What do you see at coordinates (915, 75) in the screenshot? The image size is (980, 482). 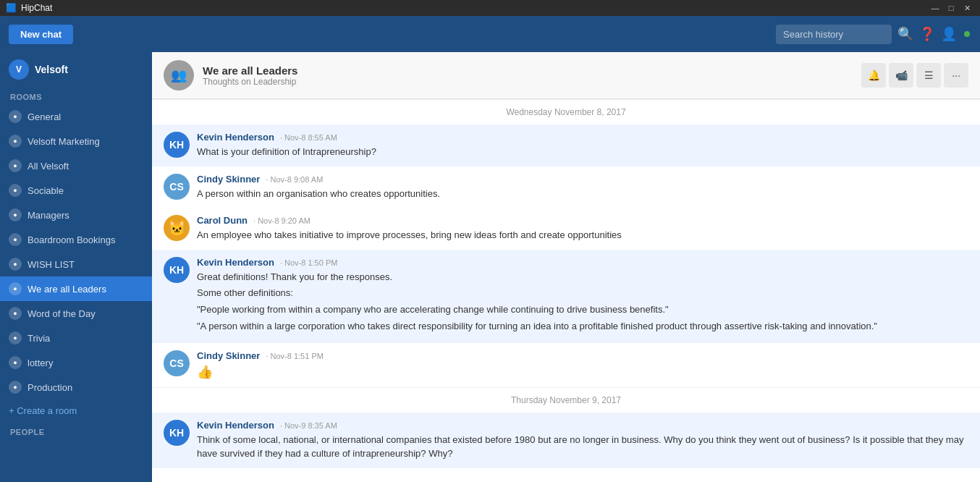 I see `chat-header-actions: 🔔 📹 ☰ ···` at bounding box center [915, 75].